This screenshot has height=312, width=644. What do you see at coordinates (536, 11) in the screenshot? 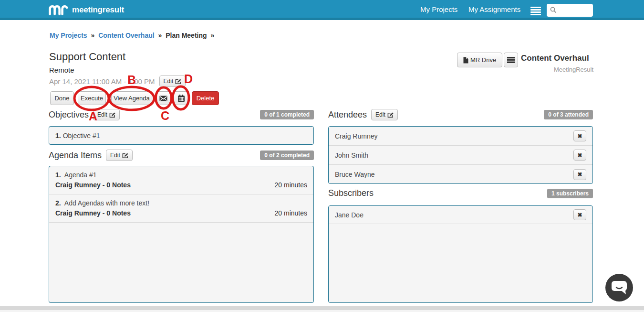
I see `menu-icon` at bounding box center [536, 11].